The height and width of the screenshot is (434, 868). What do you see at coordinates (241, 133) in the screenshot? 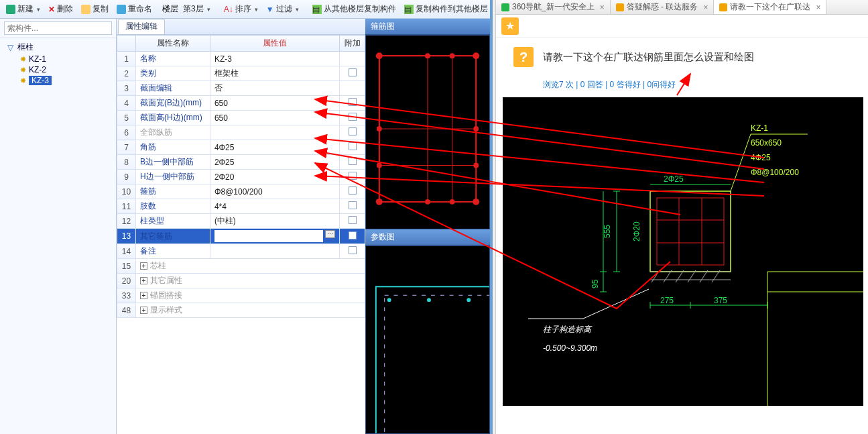
I see `grid-row: 6全部纵筋` at bounding box center [241, 133].